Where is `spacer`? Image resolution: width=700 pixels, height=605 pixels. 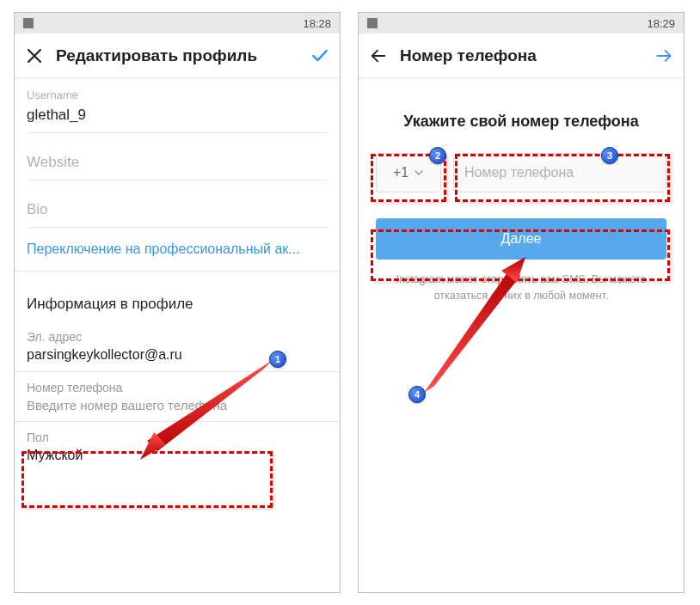 spacer is located at coordinates (177, 278).